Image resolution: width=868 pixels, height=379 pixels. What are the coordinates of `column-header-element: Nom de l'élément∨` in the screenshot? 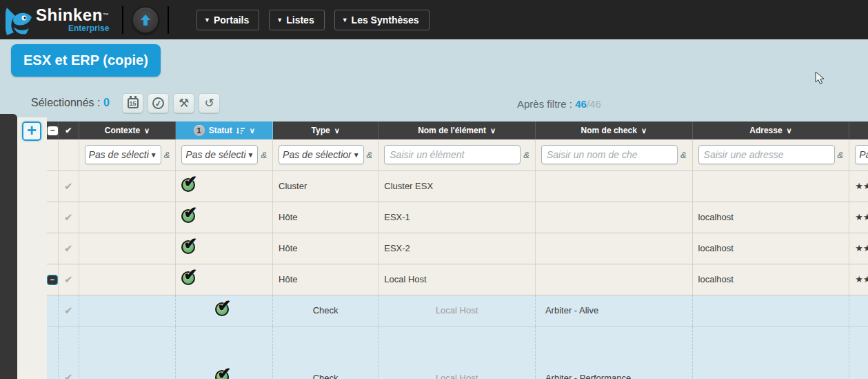 It's located at (457, 130).